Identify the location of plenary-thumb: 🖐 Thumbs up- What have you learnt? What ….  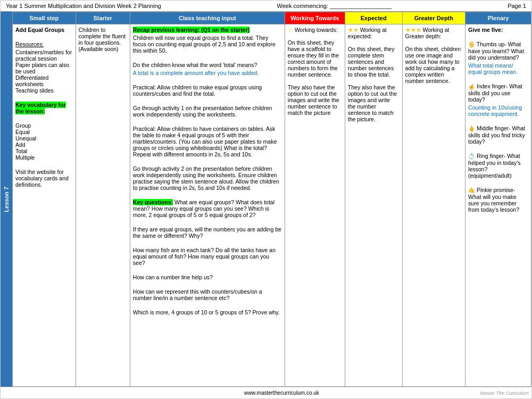
(498, 51).